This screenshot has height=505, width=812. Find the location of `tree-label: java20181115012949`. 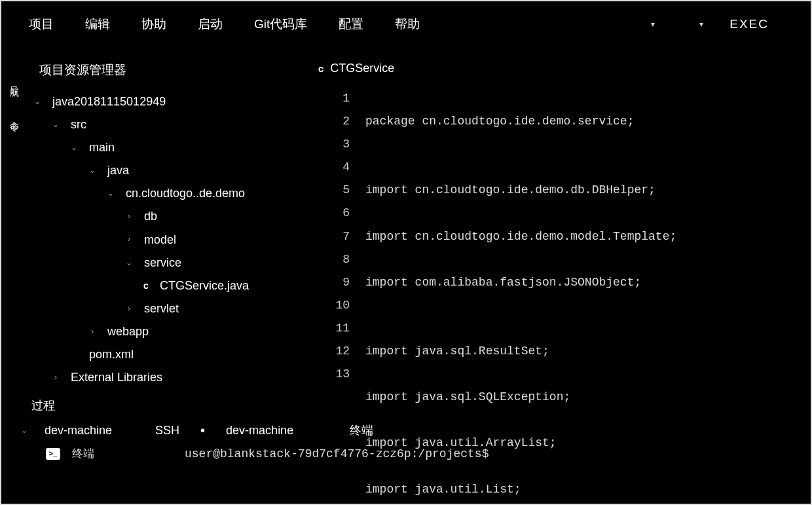

tree-label: java20181115012949 is located at coordinates (109, 102).